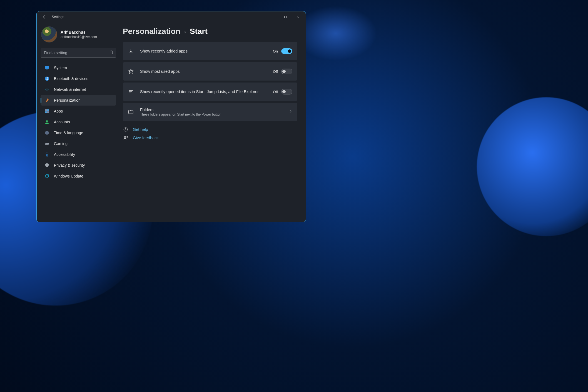 The width and height of the screenshot is (588, 392). Describe the element at coordinates (210, 92) in the screenshot. I see `setting-row: Show recently opened items in Start, Jum…` at that location.